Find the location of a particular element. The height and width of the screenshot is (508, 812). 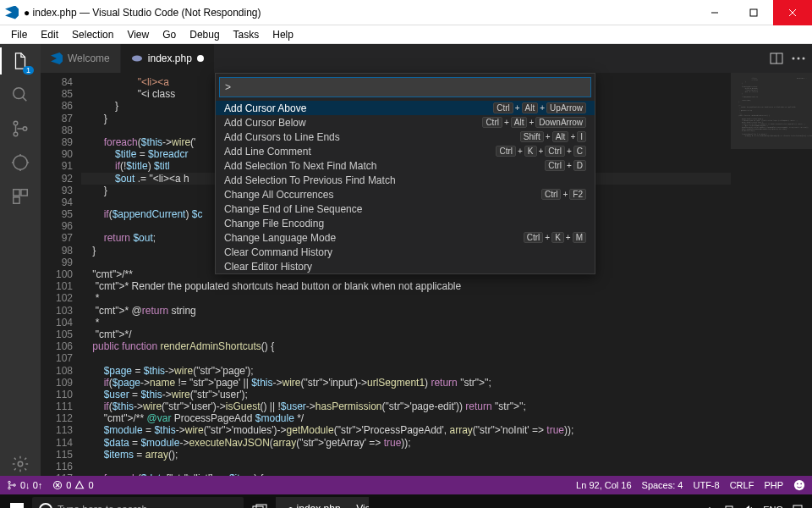

status-encoding: UTF-8 is located at coordinates (705, 485).